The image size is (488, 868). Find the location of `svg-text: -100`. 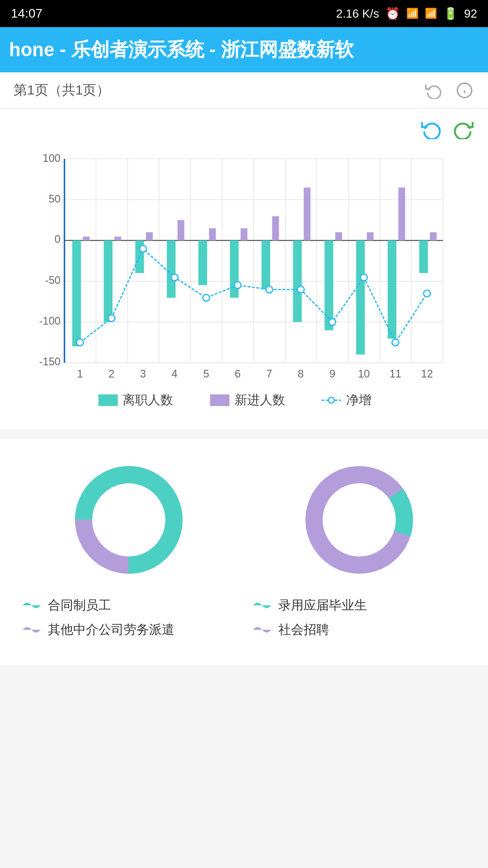

svg-text: -100 is located at coordinates (50, 321).